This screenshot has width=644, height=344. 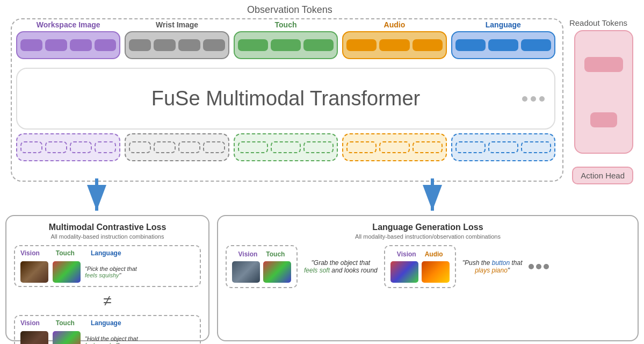 What do you see at coordinates (286, 152) in the screenshot?
I see `touch-bottom` at bounding box center [286, 152].